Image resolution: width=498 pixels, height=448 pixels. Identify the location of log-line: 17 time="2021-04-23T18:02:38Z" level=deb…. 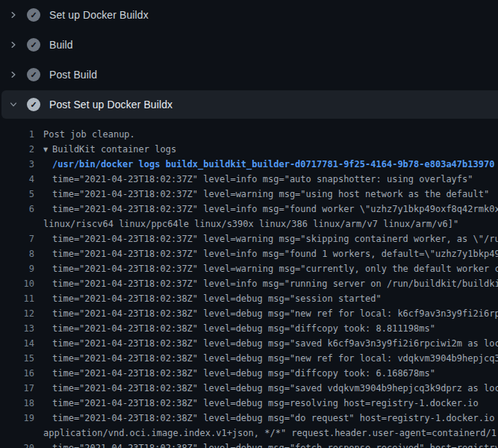
(249, 388).